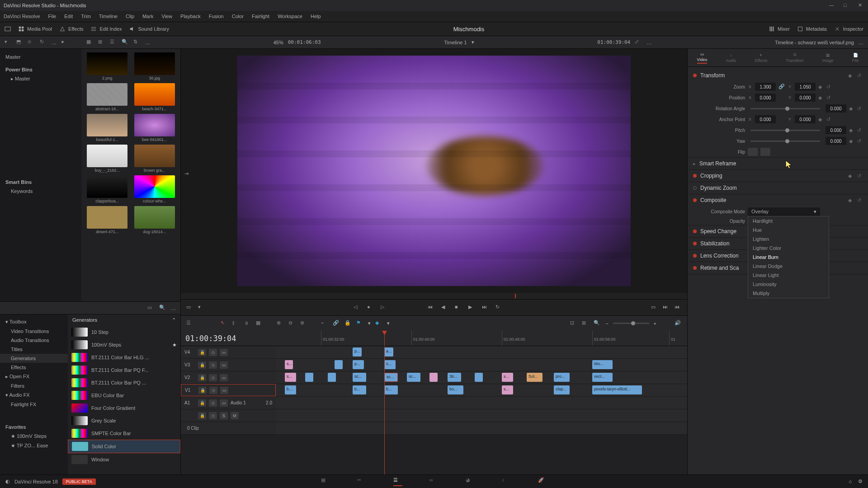  What do you see at coordinates (765, 87) in the screenshot?
I see `zoom-x-field` at bounding box center [765, 87].